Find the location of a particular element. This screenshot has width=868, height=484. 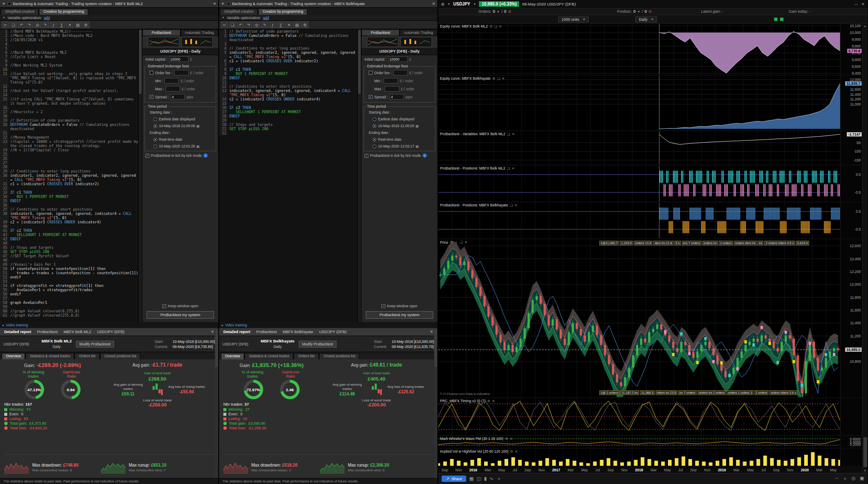

tab-orders-list: Orders list is located at coordinates (87, 356).